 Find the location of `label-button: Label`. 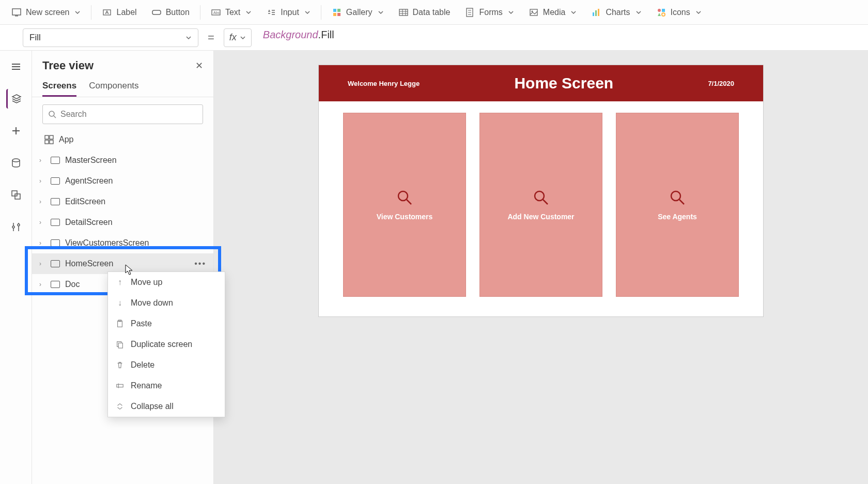

label-button: Label is located at coordinates (119, 12).